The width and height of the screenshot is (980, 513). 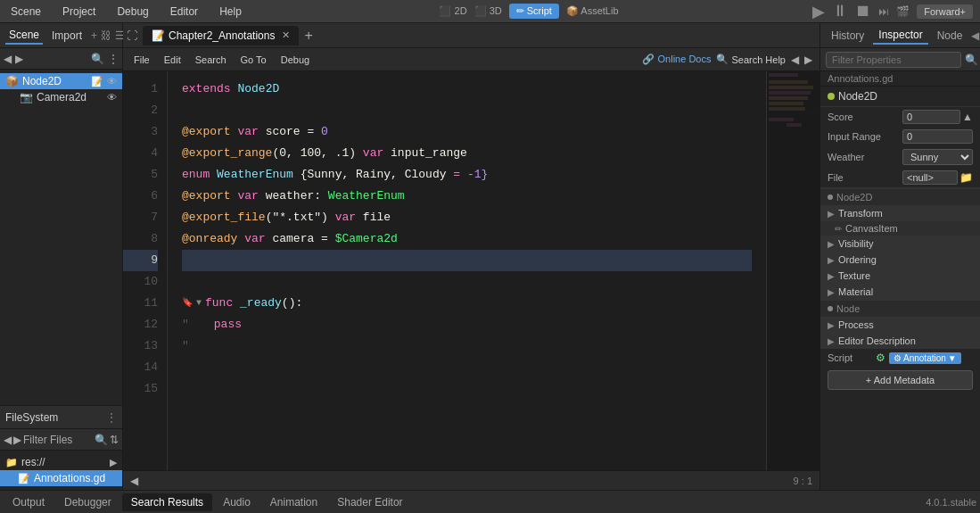 I want to click on menu-project: Project, so click(x=78, y=12).